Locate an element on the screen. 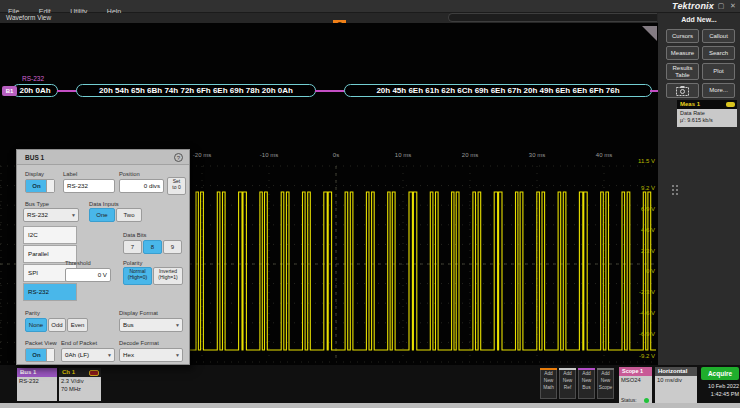  data-inputs-label: Data Inputs is located at coordinates (104, 204).